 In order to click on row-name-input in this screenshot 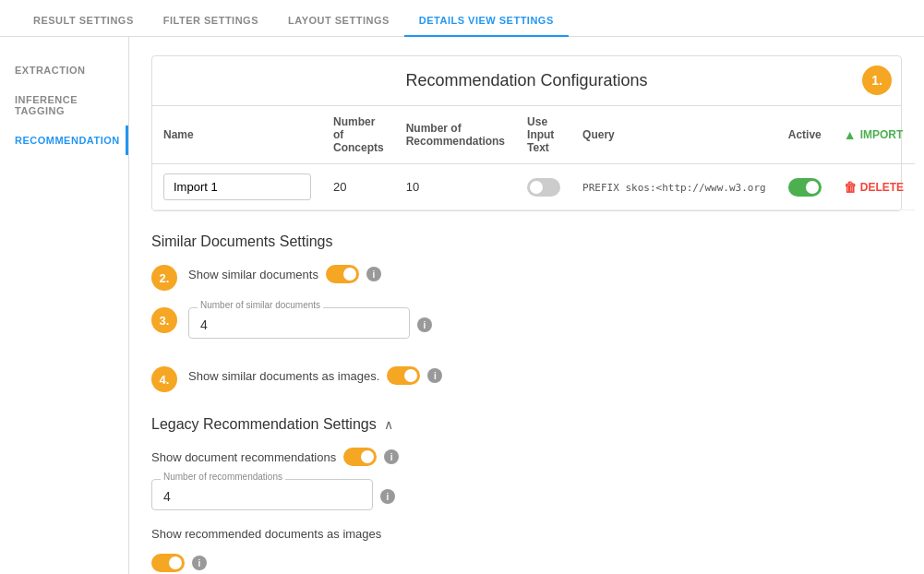, I will do `click(237, 186)`.